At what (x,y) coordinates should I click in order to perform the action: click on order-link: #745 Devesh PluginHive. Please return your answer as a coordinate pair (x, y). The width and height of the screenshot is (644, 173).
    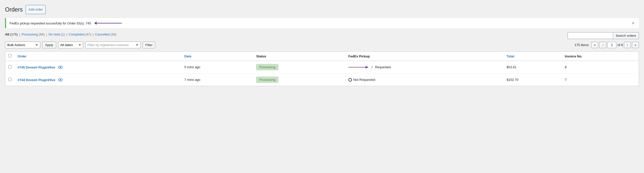
    Looking at the image, I should click on (36, 67).